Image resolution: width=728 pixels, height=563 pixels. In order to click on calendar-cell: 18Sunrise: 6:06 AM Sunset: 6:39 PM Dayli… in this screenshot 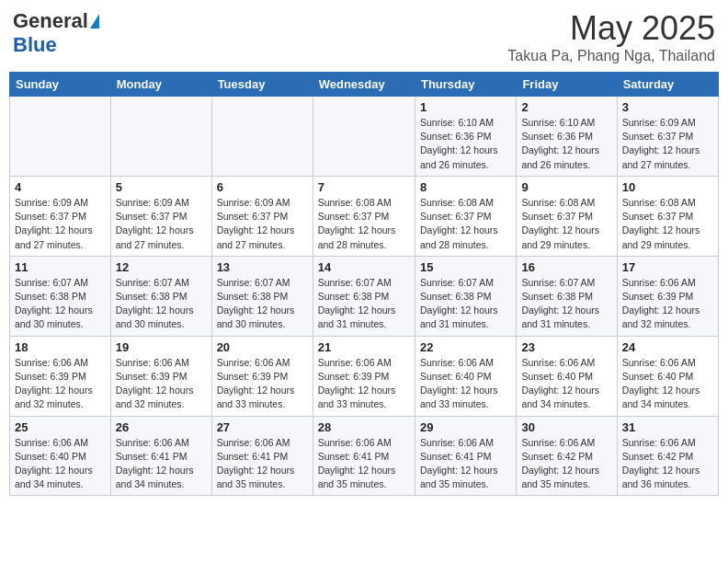, I will do `click(61, 375)`.